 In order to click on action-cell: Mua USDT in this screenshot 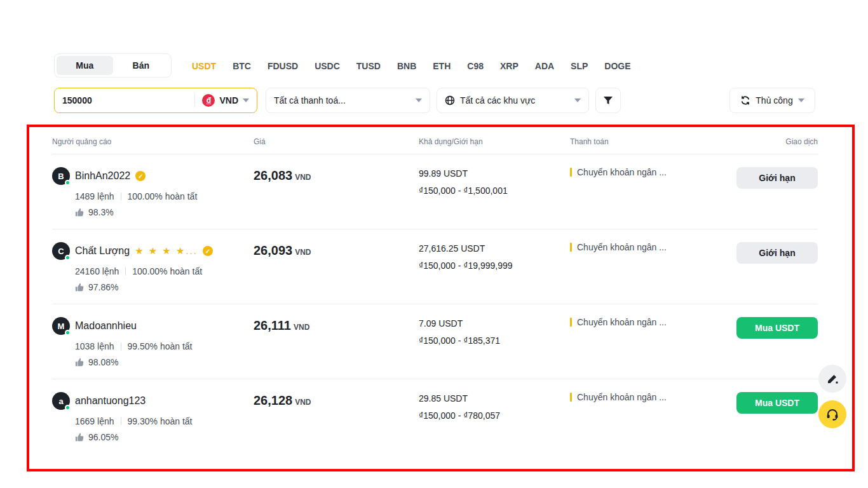, I will do `click(777, 328)`.